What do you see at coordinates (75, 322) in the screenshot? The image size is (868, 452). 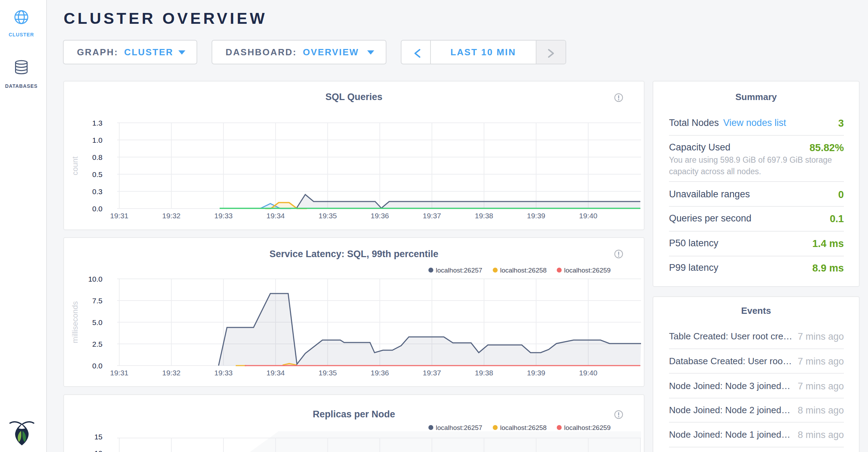 I see `svg-text: milliseconds` at bounding box center [75, 322].